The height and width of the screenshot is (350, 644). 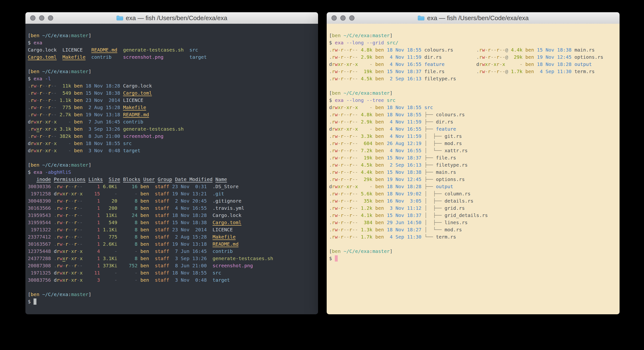 I want to click on terminal-text: ~/C/e/exa, so click(x=55, y=36).